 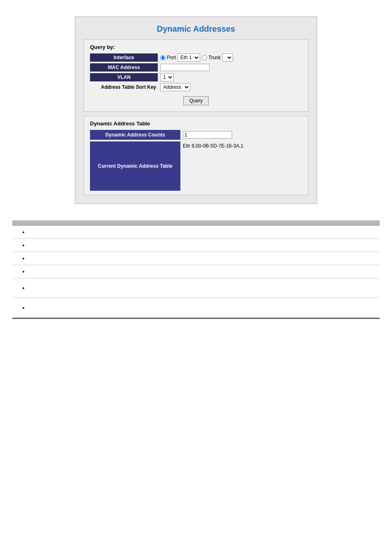 I want to click on port-radio-label: Port, so click(x=171, y=58).